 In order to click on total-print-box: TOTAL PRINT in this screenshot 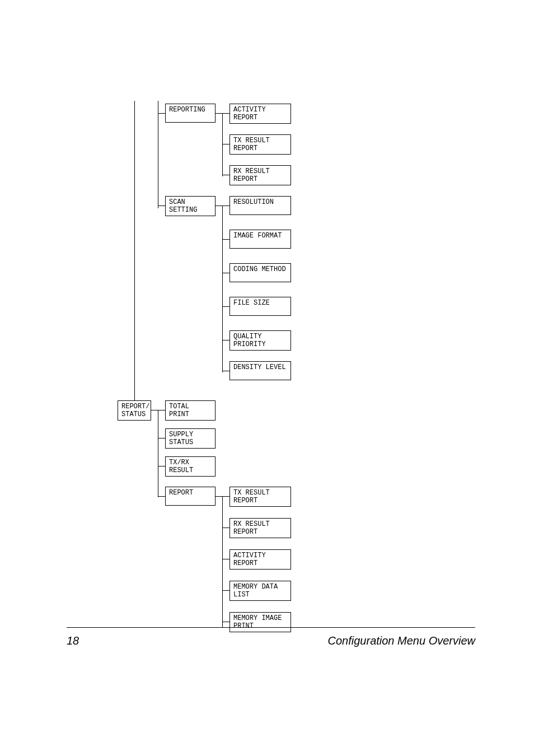, I will do `click(190, 410)`.